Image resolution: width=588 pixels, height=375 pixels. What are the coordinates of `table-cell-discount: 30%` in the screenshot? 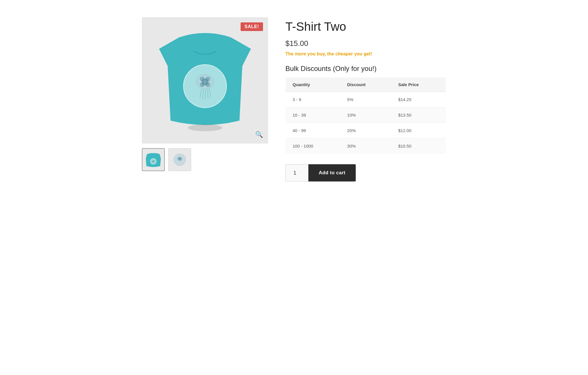 It's located at (366, 146).